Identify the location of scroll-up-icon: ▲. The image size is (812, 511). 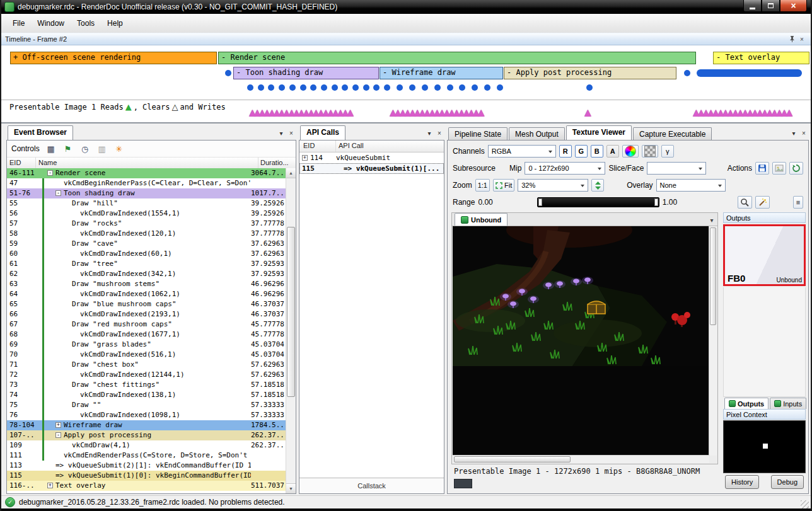
(291, 173).